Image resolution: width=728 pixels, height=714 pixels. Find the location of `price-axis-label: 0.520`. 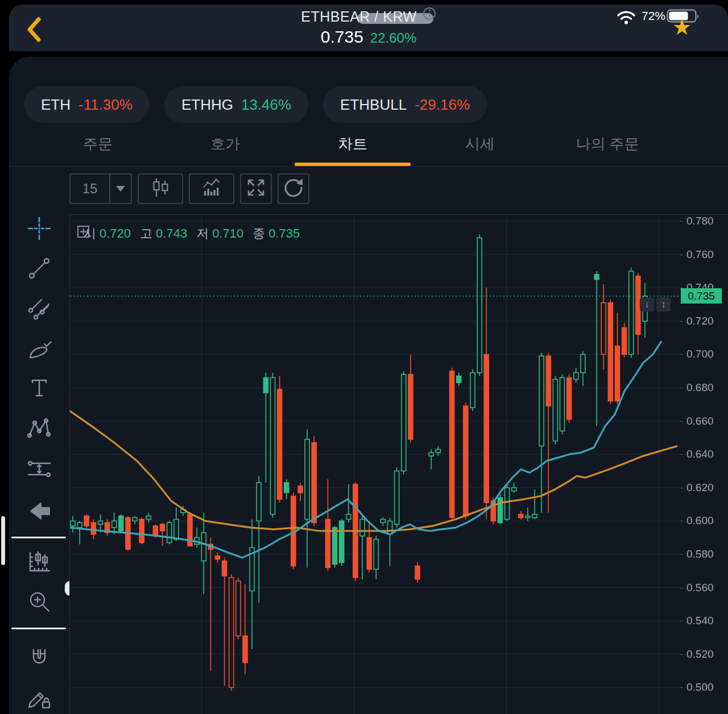

price-axis-label: 0.520 is located at coordinates (700, 654).